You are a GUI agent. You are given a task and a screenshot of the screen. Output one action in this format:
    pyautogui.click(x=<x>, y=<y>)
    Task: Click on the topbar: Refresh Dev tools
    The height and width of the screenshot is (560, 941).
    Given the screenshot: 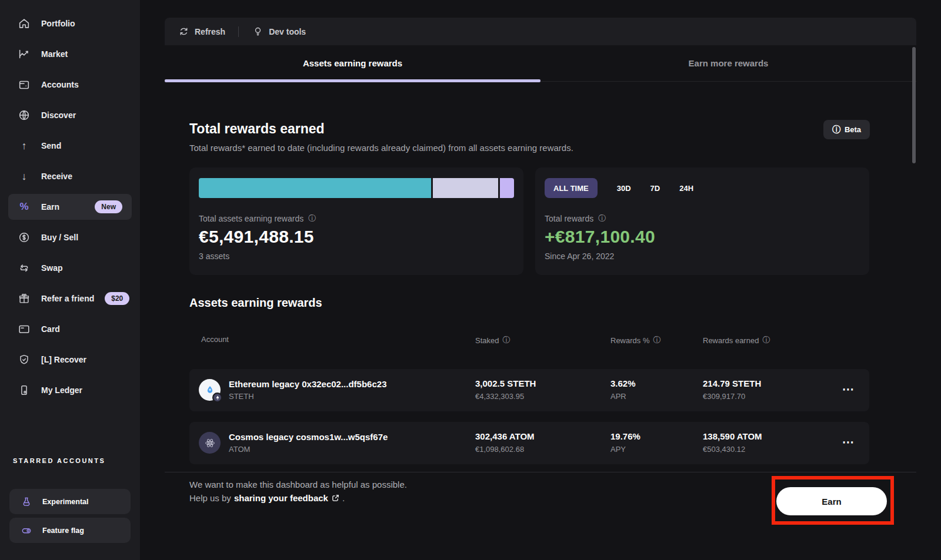 What is the action you would take?
    pyautogui.click(x=540, y=32)
    